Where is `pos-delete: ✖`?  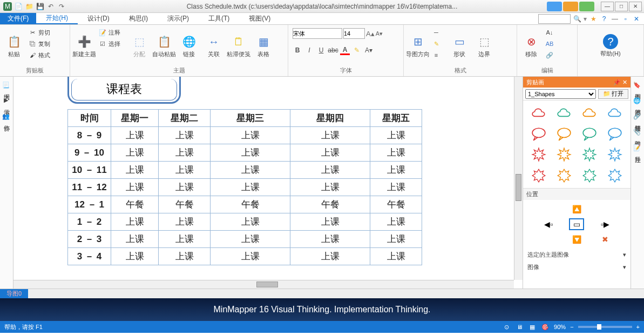 pos-delete: ✖ is located at coordinates (605, 239).